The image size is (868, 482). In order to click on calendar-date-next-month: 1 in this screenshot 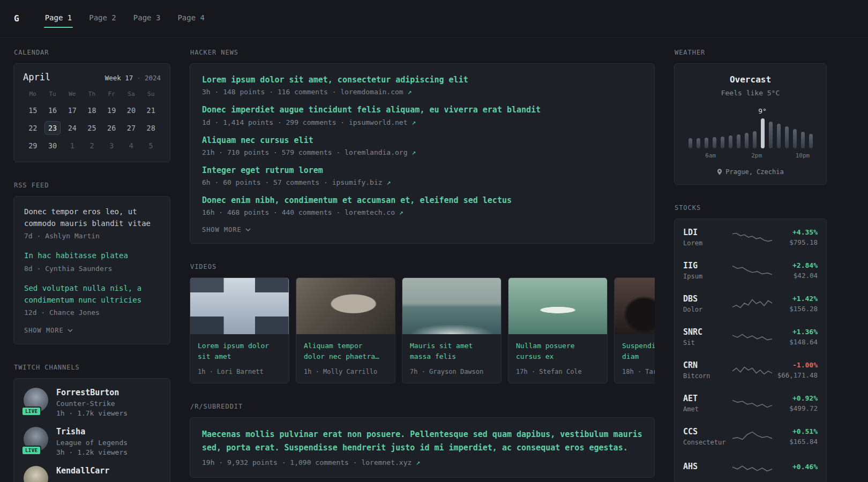, I will do `click(72, 146)`.